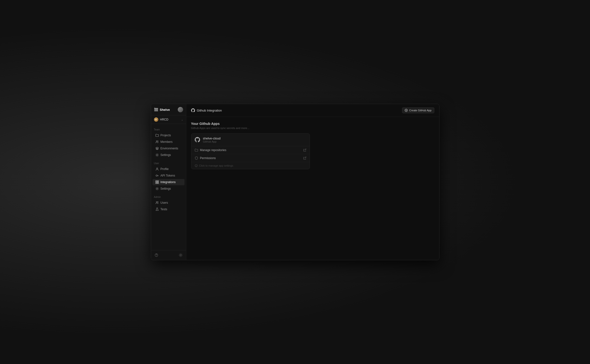 The height and width of the screenshot is (364, 590). What do you see at coordinates (313, 124) in the screenshot?
I see `section-title: Your Github Apps` at bounding box center [313, 124].